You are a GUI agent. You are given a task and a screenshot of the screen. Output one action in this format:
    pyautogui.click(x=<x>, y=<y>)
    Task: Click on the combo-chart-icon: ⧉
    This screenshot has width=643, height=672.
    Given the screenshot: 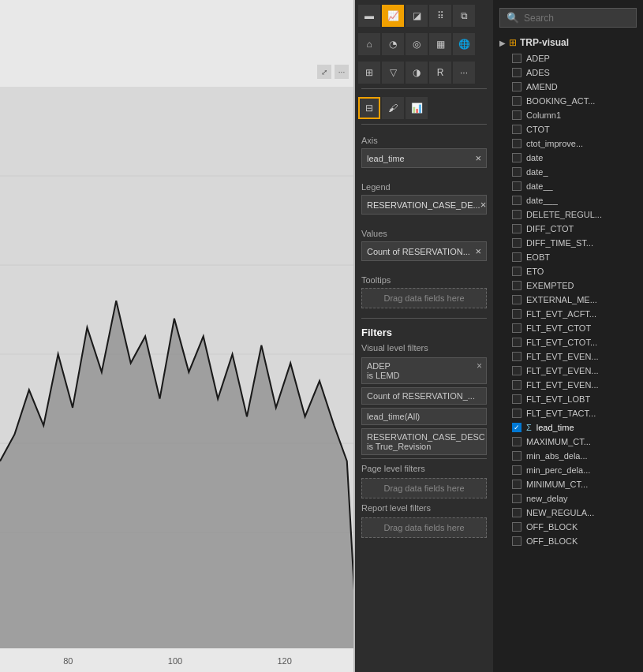 What is the action you would take?
    pyautogui.click(x=464, y=16)
    